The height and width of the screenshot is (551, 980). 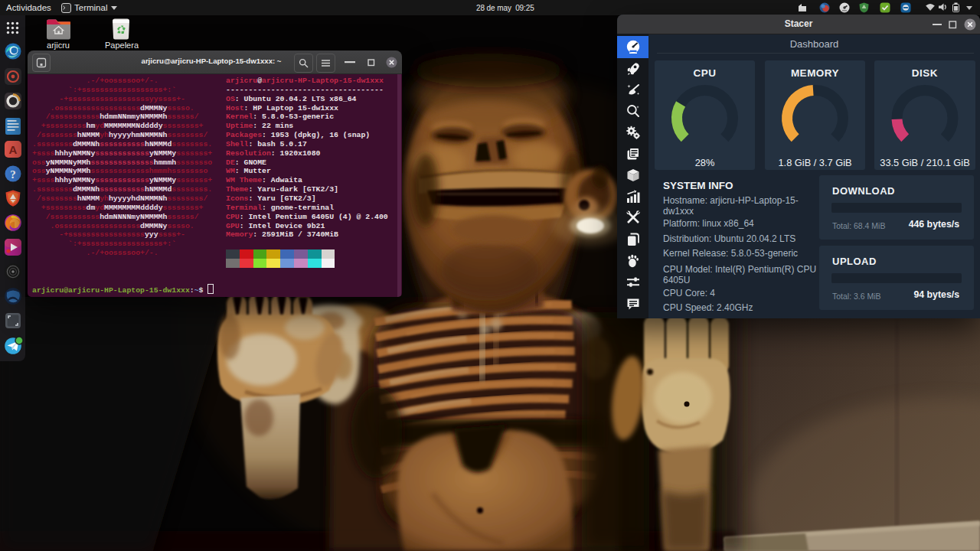 What do you see at coordinates (14, 150) in the screenshot?
I see `svg-text: A` at bounding box center [14, 150].